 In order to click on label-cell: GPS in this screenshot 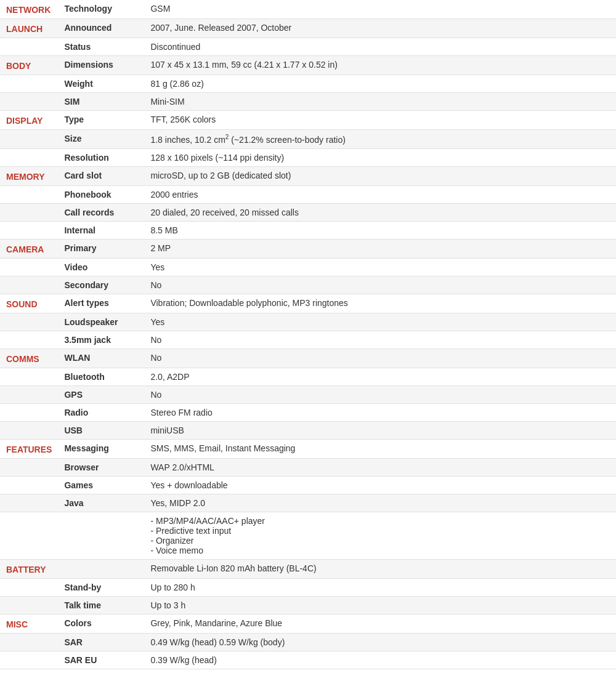, I will do `click(101, 394)`.